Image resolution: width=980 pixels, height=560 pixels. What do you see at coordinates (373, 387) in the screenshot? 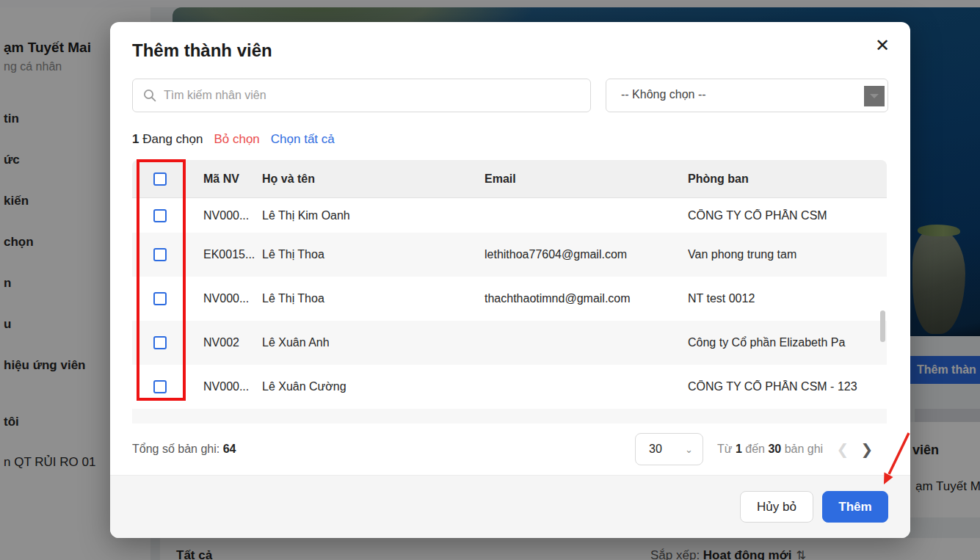
I see `cell-name: Lê Xuân Cường` at bounding box center [373, 387].